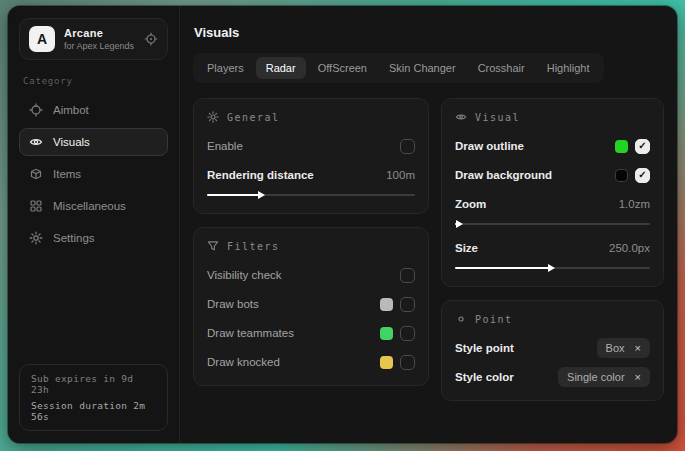  Describe the element at coordinates (408, 362) in the screenshot. I see `draw-knocked-checkbox` at that location.